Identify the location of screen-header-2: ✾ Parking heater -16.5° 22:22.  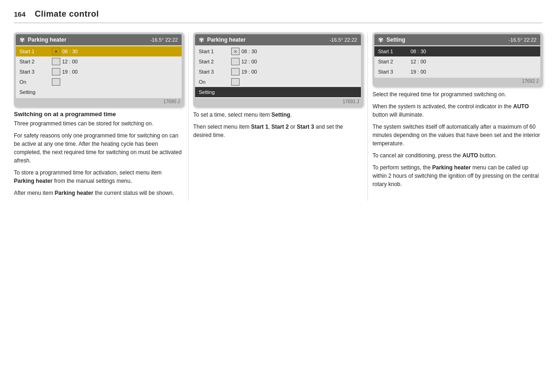
(278, 40).